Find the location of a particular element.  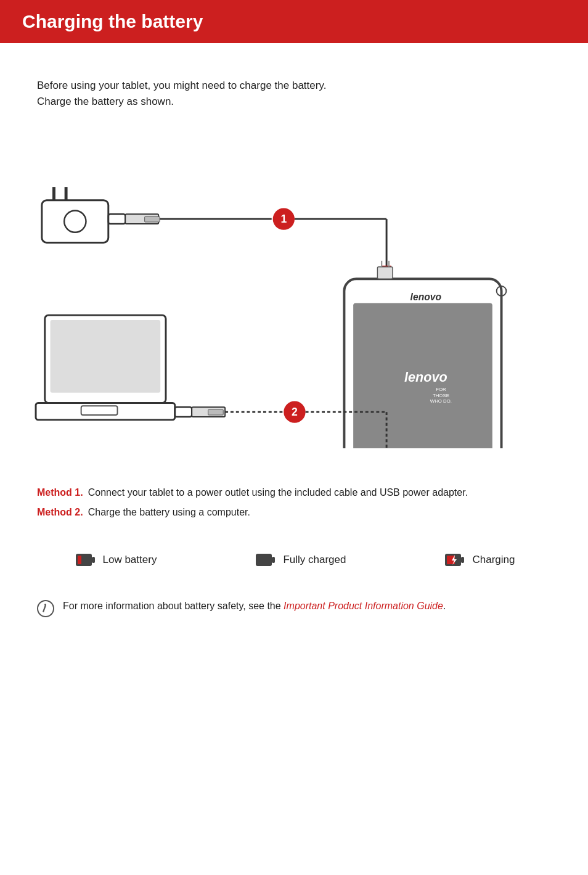

info-note: For more information about battery safet… is located at coordinates (294, 614).